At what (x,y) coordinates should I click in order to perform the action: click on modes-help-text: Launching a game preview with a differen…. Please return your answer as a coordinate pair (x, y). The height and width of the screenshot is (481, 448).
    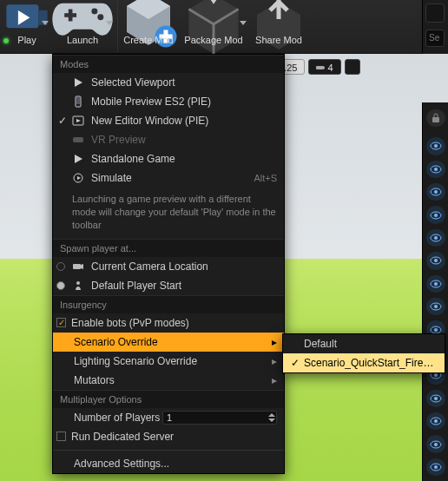
    Looking at the image, I should click on (168, 214).